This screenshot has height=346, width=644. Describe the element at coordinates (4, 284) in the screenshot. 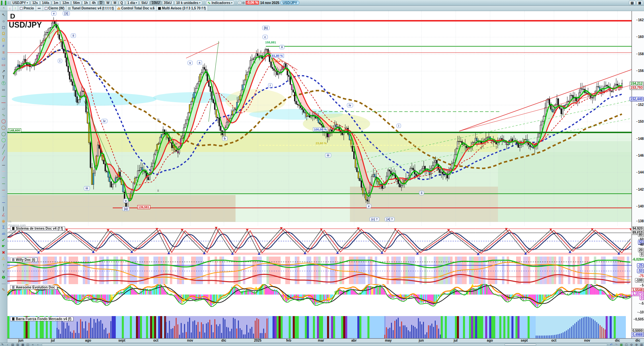

I see `more-icon: ⋯` at that location.